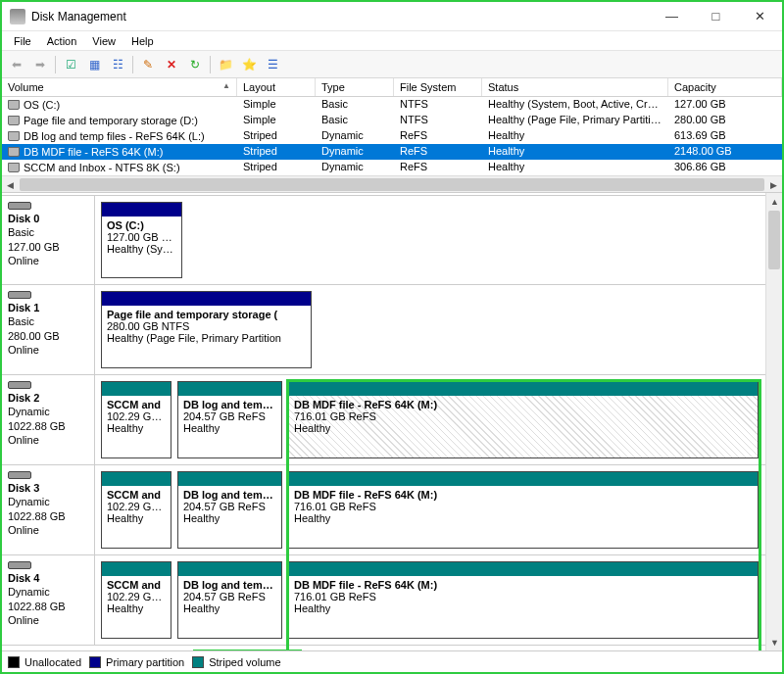 The height and width of the screenshot is (674, 784). What do you see at coordinates (725, 168) in the screenshot?
I see `volume-capacity: 306.86 GB` at bounding box center [725, 168].